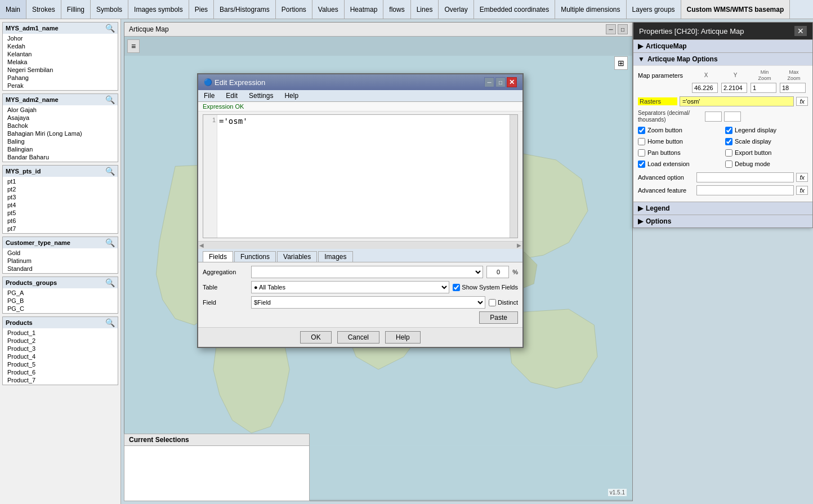 This screenshot has width=813, height=504. Describe the element at coordinates (60, 221) in the screenshot. I see `list-item: pt6` at that location.